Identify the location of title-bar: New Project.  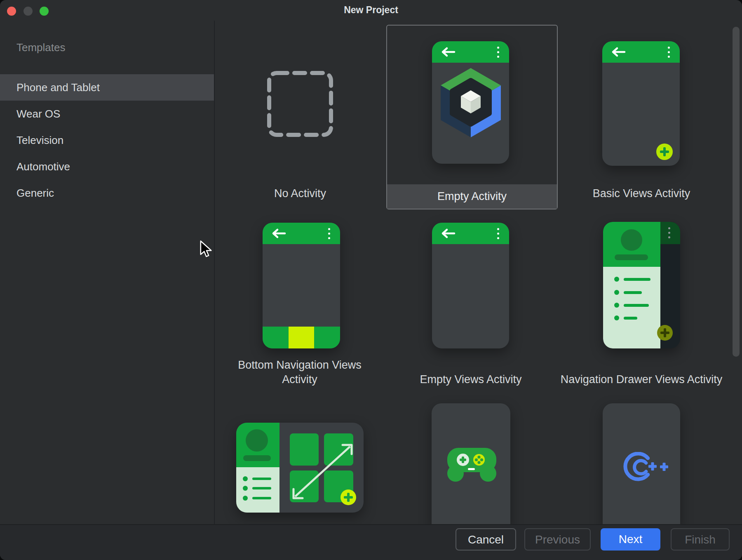
(371, 10).